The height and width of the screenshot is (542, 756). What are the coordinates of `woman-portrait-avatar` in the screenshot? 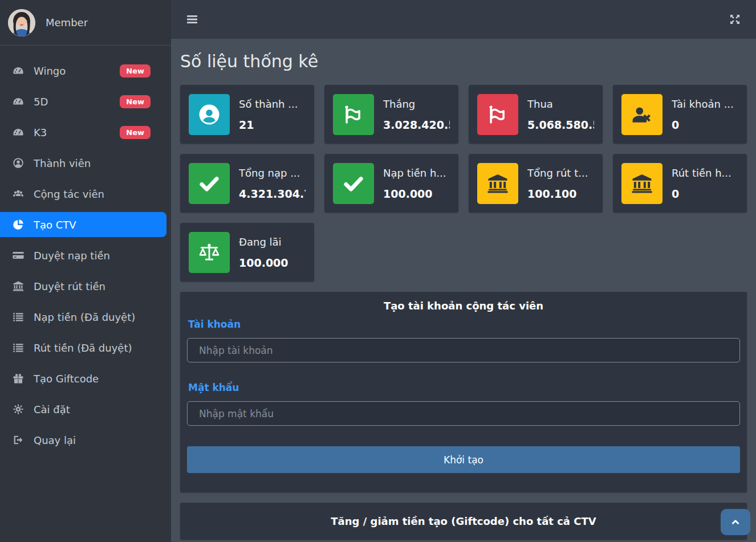 It's located at (22, 23).